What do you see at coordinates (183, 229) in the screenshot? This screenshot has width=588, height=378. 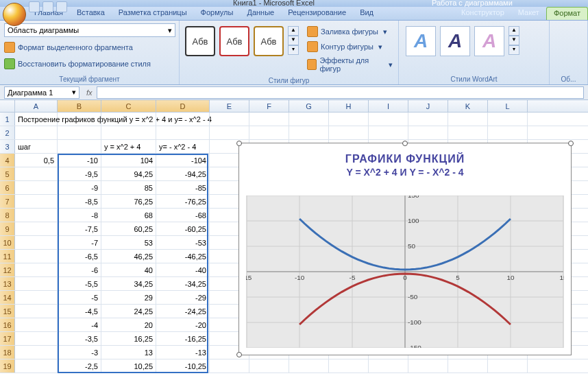 I see `cell: -60,25` at bounding box center [183, 229].